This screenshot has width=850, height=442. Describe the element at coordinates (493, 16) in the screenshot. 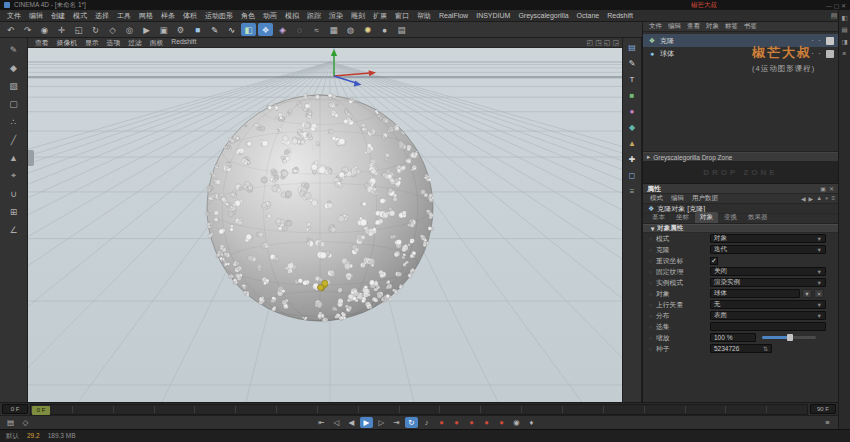

I see `menu-item: INSYDIUM` at that location.